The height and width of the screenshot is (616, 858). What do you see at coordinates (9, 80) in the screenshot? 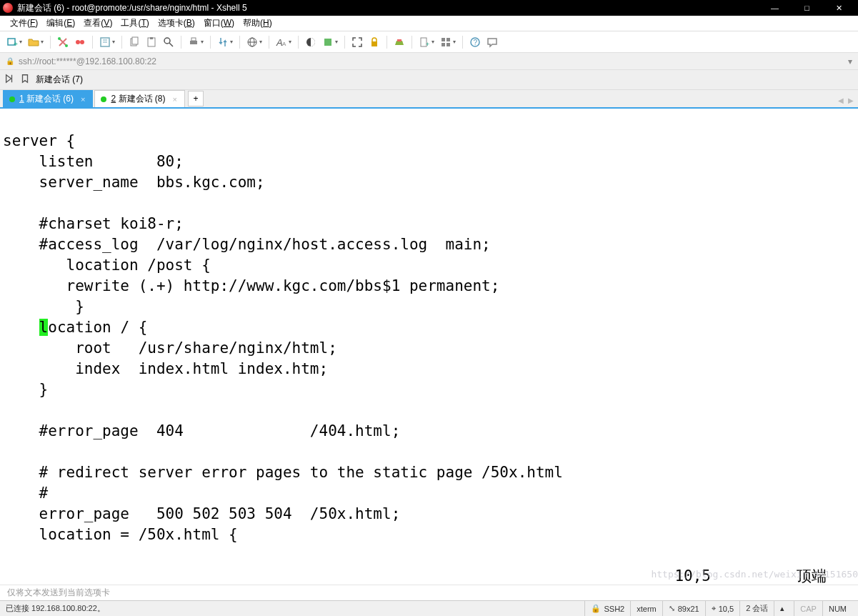
I see `arrow-forward-icon` at bounding box center [9, 80].